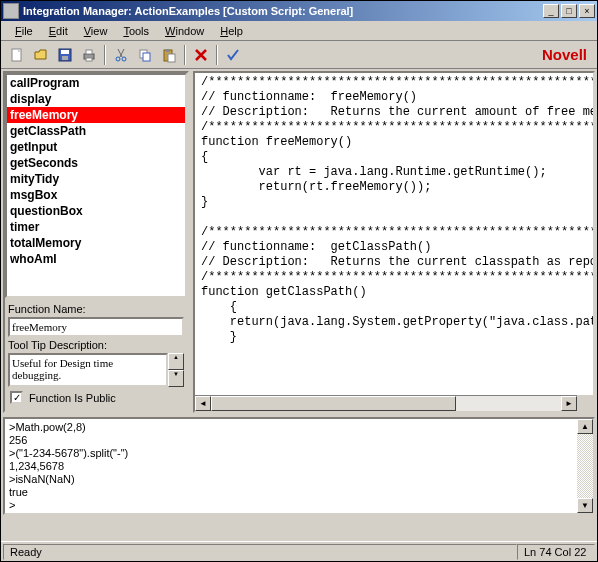 This screenshot has height=562, width=598. Describe the element at coordinates (203, 404) in the screenshot. I see `scroll-left-icon: ◄` at that location.